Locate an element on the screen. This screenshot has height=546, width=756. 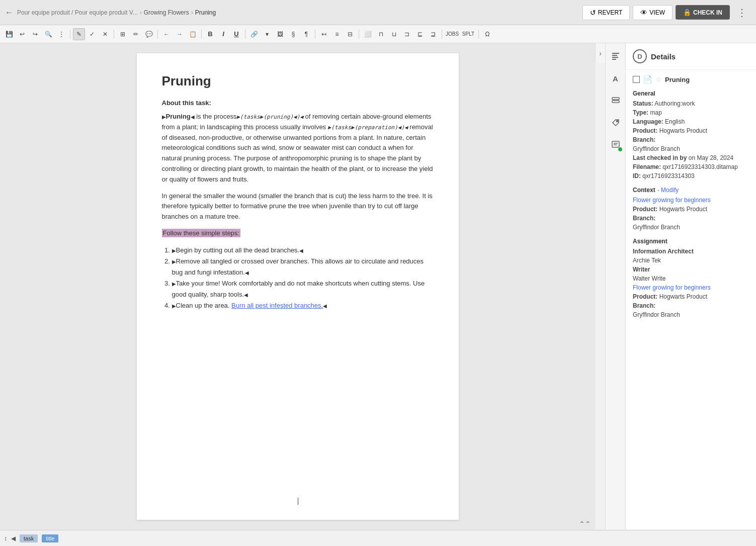
status-tag-task: task is located at coordinates (29, 538).